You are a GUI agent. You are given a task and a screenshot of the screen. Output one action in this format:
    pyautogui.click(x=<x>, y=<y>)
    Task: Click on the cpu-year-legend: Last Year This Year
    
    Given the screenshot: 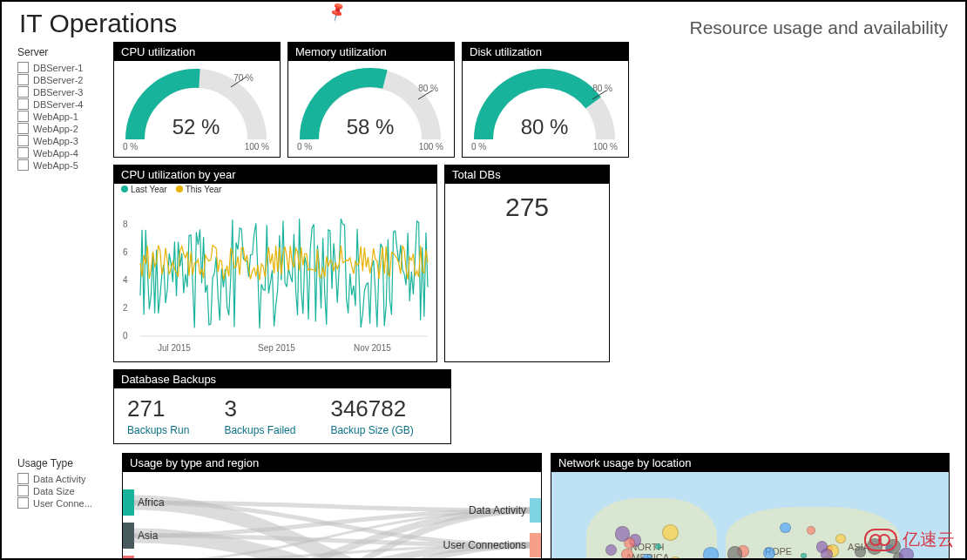 What is the action you would take?
    pyautogui.click(x=171, y=190)
    